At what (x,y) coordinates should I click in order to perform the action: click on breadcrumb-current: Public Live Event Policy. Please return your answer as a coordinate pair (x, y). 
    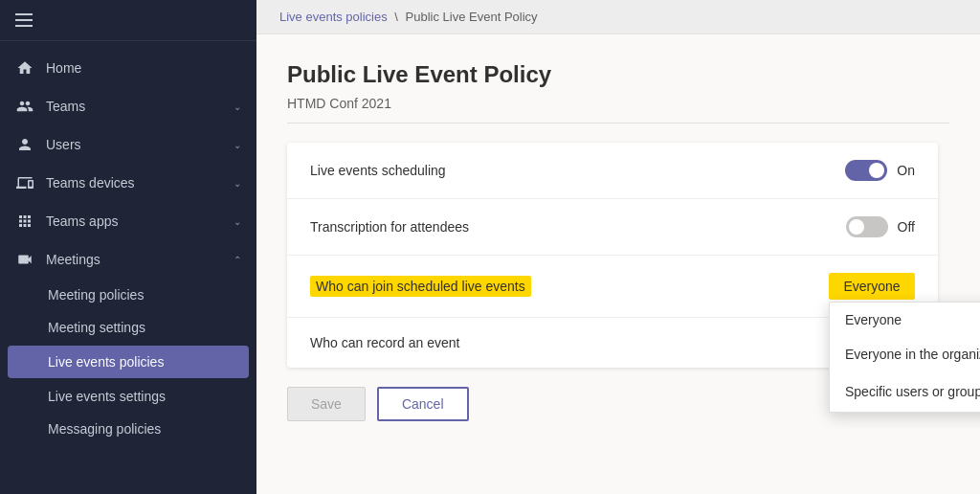
    Looking at the image, I should click on (472, 17).